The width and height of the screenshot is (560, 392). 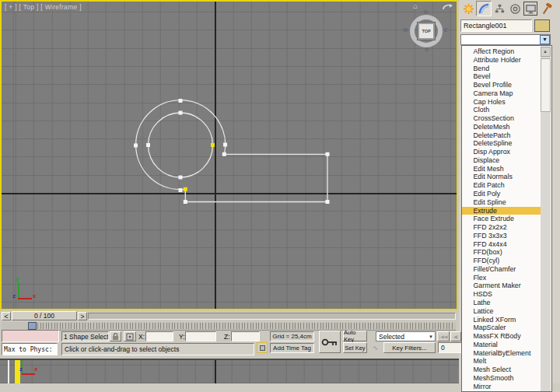 I want to click on modifier-item: MeshSmooth, so click(x=501, y=378).